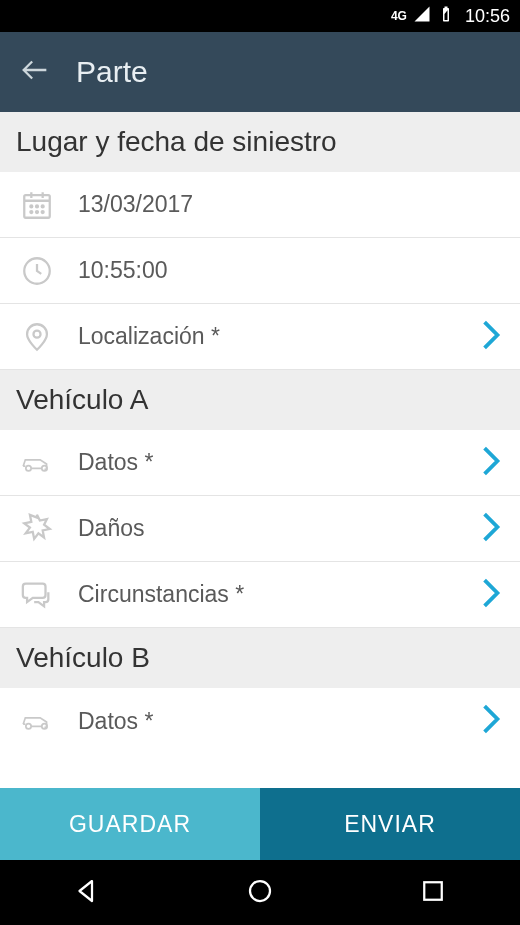 The height and width of the screenshot is (925, 520). I want to click on veha-datos-label: Datos *, so click(268, 462).